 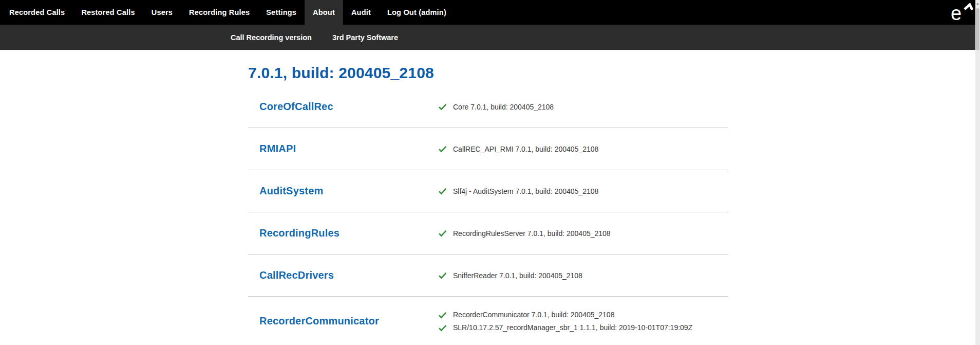 I want to click on component-name: RMIAPI, so click(x=343, y=149).